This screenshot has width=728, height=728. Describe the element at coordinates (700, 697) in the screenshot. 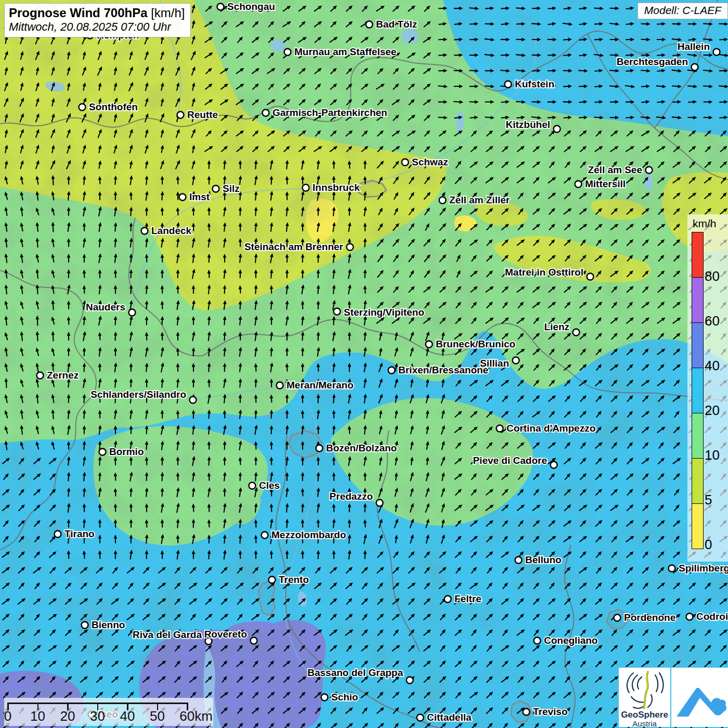

I see `mountain-logo` at that location.